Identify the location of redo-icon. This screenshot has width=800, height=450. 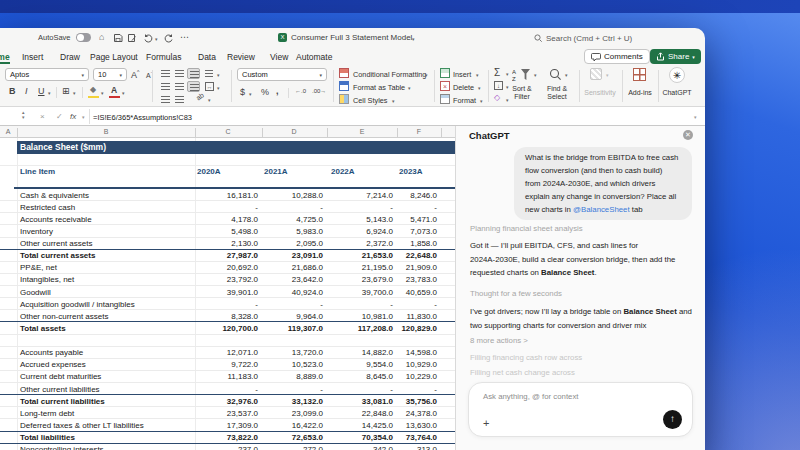
(169, 38).